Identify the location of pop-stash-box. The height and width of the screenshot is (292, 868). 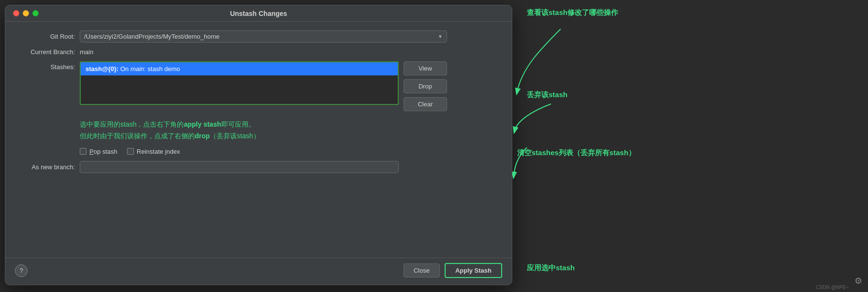
(83, 151).